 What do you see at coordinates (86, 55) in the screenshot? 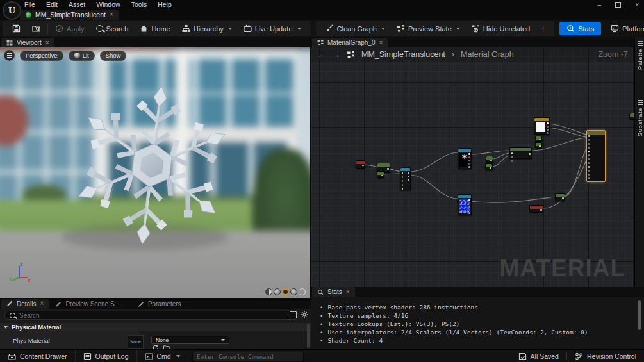
I see `lit-label: Lit` at bounding box center [86, 55].